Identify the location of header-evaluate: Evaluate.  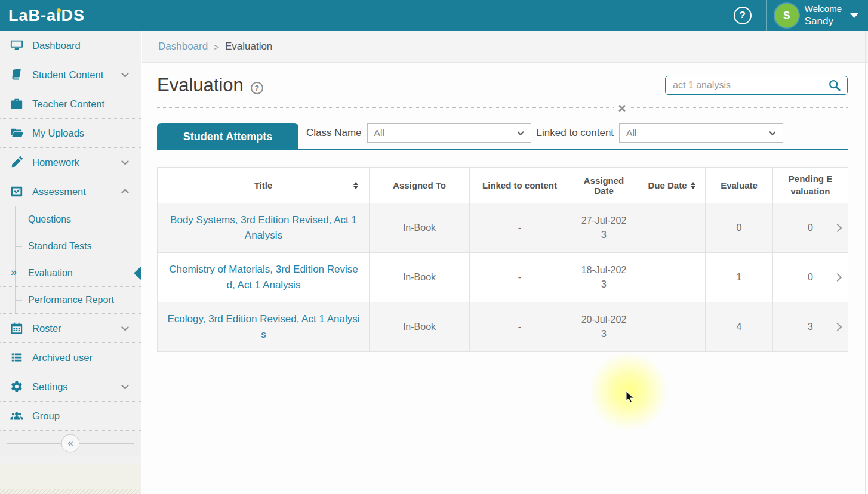
(739, 186).